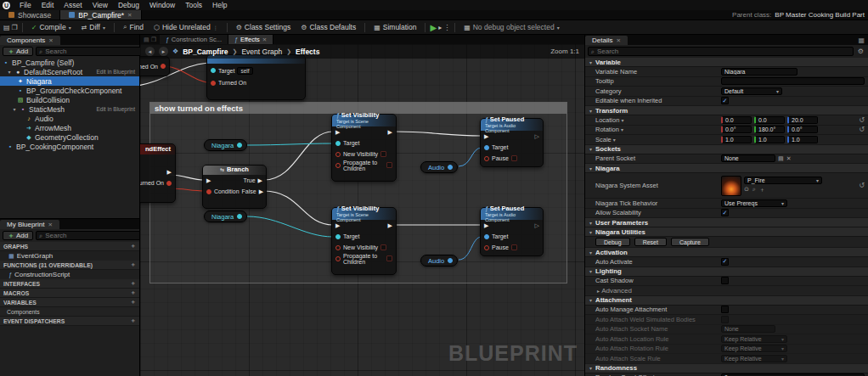 The width and height of the screenshot is (868, 376). What do you see at coordinates (100, 15) in the screenshot?
I see `tab-bp-campfire: BP_Campfire* ✕` at bounding box center [100, 15].